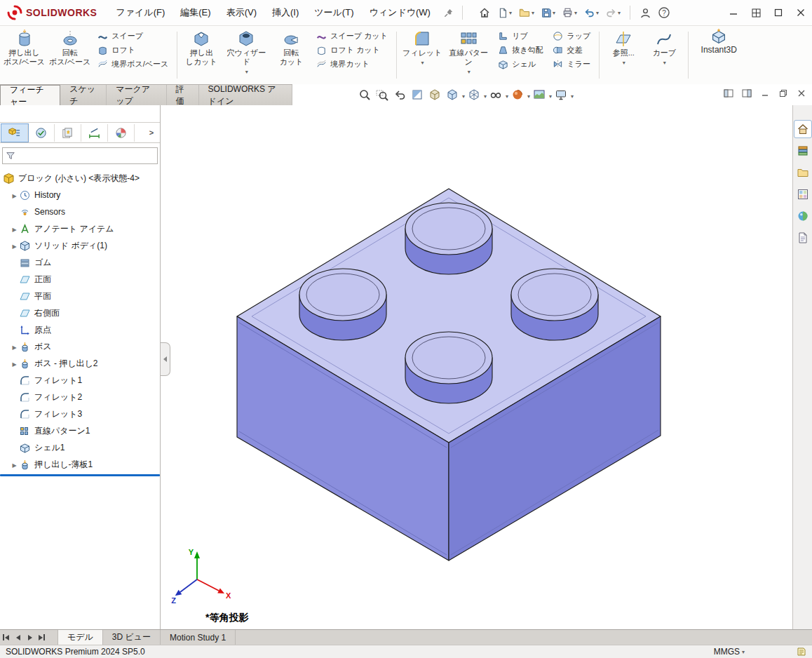 The image size is (812, 658). What do you see at coordinates (569, 13) in the screenshot?
I see `print-icon` at bounding box center [569, 13].